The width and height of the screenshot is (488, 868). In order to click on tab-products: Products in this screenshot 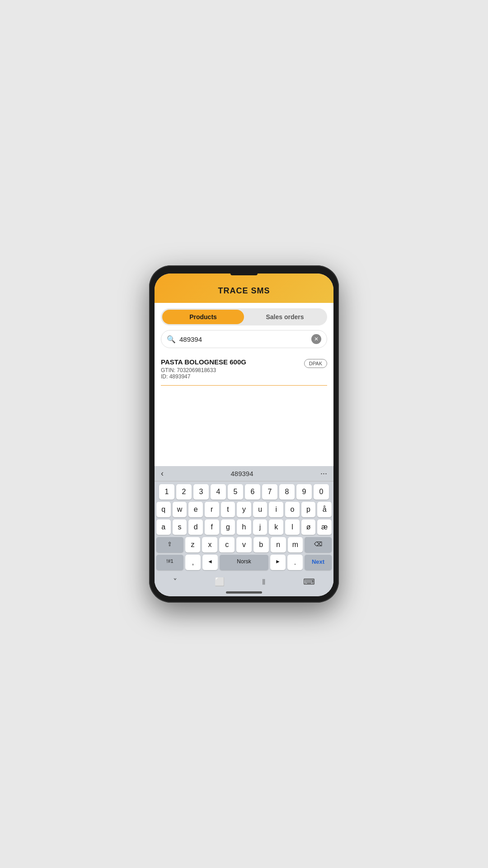, I will do `click(203, 317)`.